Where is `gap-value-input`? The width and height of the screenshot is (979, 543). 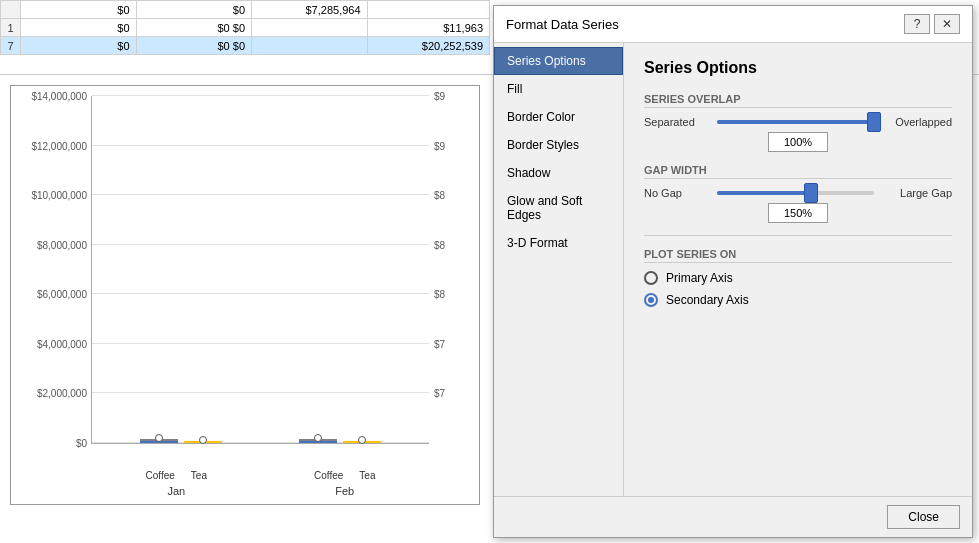
gap-value-input is located at coordinates (798, 213).